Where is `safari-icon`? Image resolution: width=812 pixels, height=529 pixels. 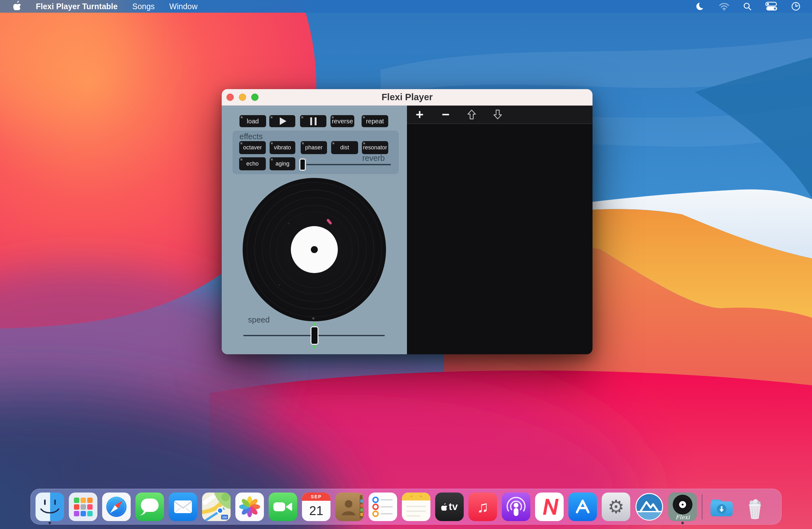
safari-icon is located at coordinates (116, 507).